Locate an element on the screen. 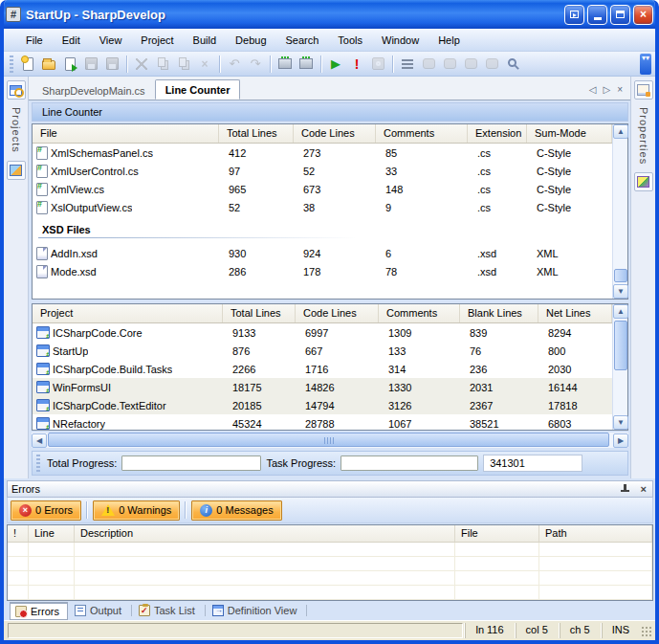 The height and width of the screenshot is (644, 659). column-header: Sum-Mode is located at coordinates (570, 134).